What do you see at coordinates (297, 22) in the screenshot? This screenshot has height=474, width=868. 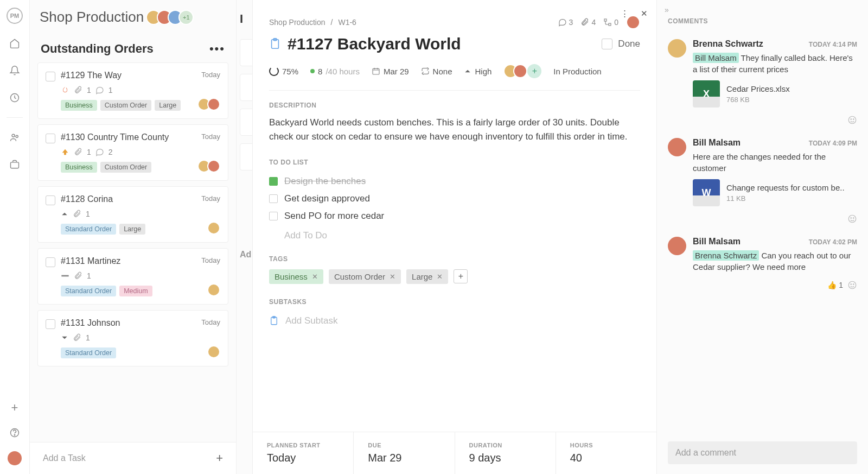 I see `breadcrumb-project: Shop Production` at bounding box center [297, 22].